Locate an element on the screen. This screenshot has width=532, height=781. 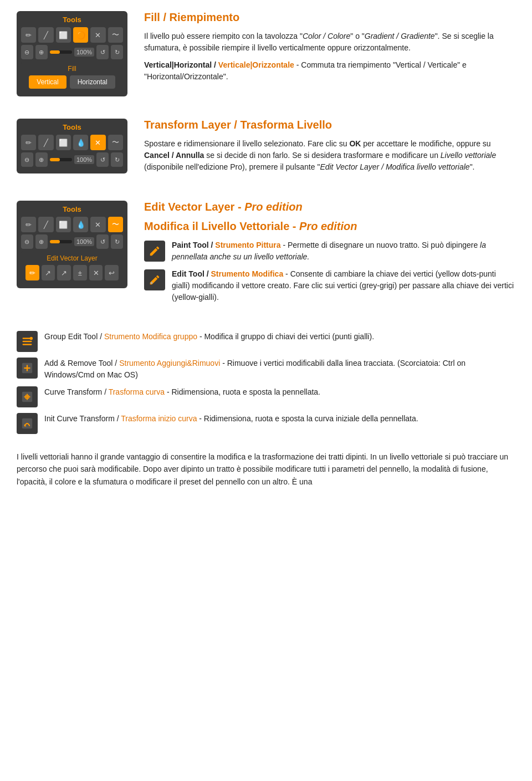
transform-title: Transform Layer / Trasforma Livello is located at coordinates (330, 125).